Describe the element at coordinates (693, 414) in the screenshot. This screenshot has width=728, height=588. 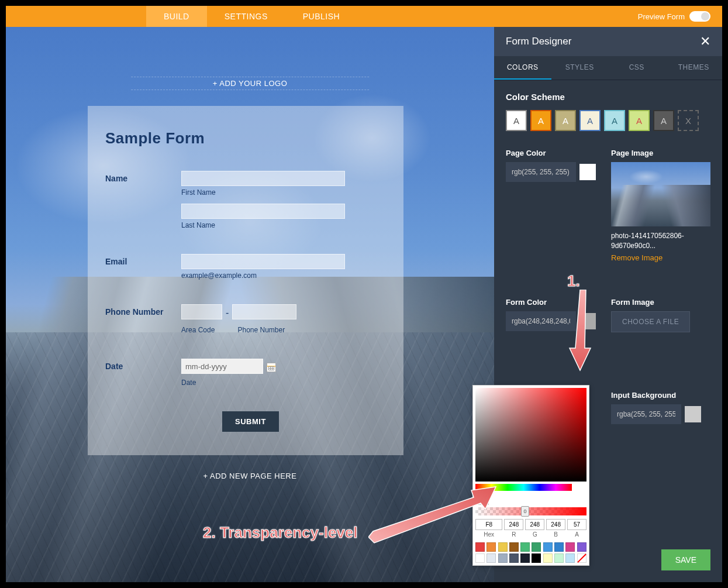
I see `input-bg-swatch` at that location.